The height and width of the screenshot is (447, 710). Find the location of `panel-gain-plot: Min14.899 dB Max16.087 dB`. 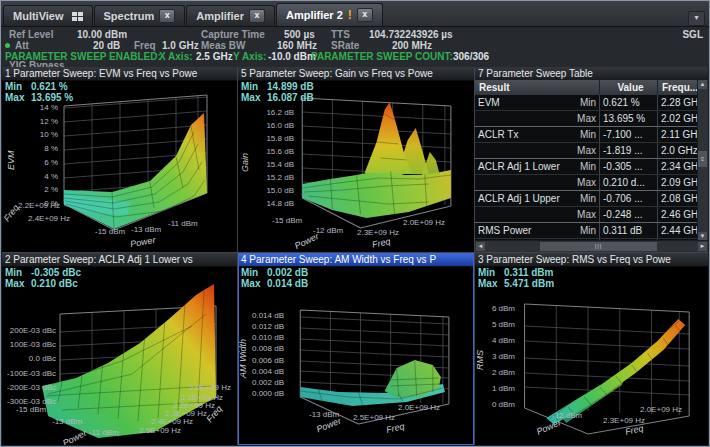

panel-gain-plot: Min14.899 dB Max16.087 dB is located at coordinates (356, 166).